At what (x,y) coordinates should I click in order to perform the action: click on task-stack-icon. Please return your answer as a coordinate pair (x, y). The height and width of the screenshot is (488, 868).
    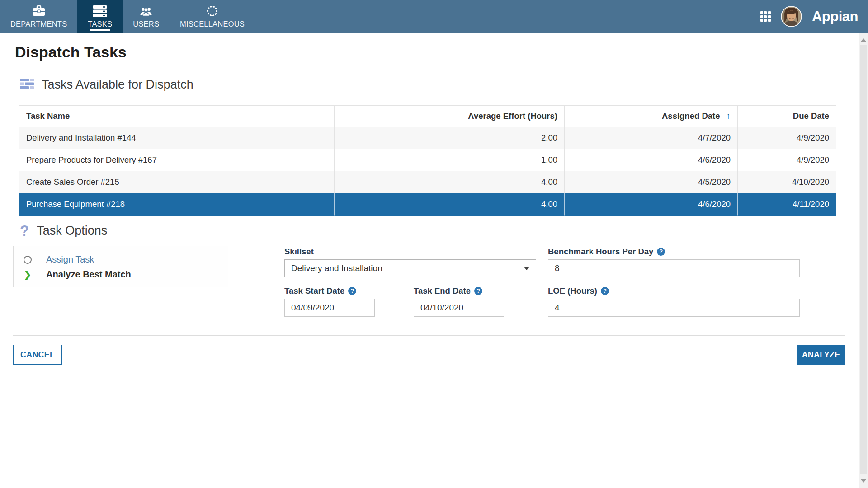
    Looking at the image, I should click on (100, 11).